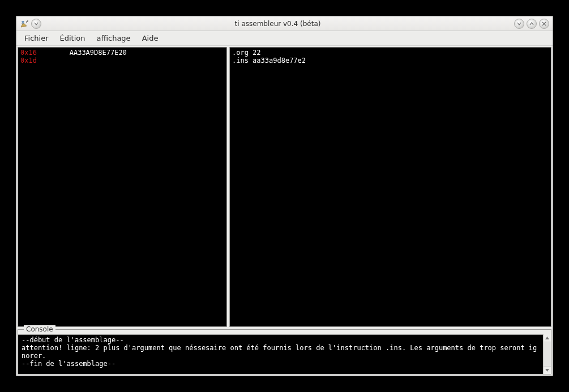  Describe the element at coordinates (53, 61) in the screenshot. I see `hex-value` at that location.